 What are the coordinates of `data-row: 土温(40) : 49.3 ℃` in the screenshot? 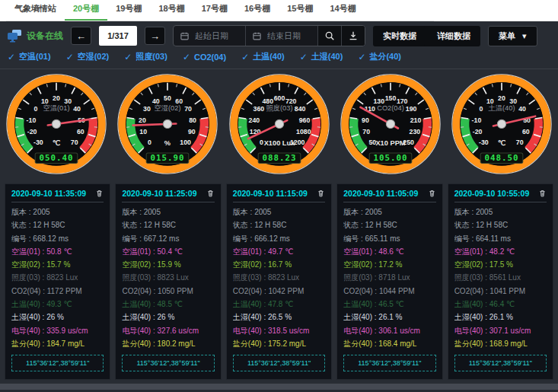 It's located at (58, 304).